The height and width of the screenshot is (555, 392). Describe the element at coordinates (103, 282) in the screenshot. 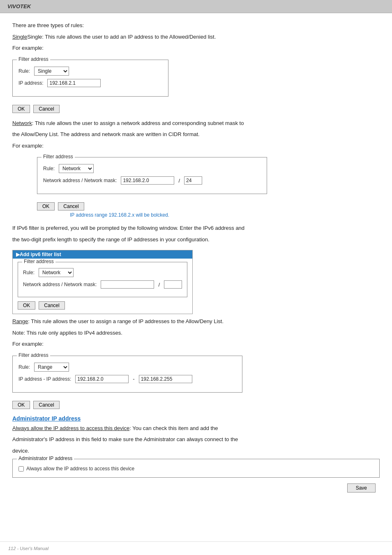

I see `ipv6-block: ▶Add ipv6 filter list Filter address Rul…` at that location.